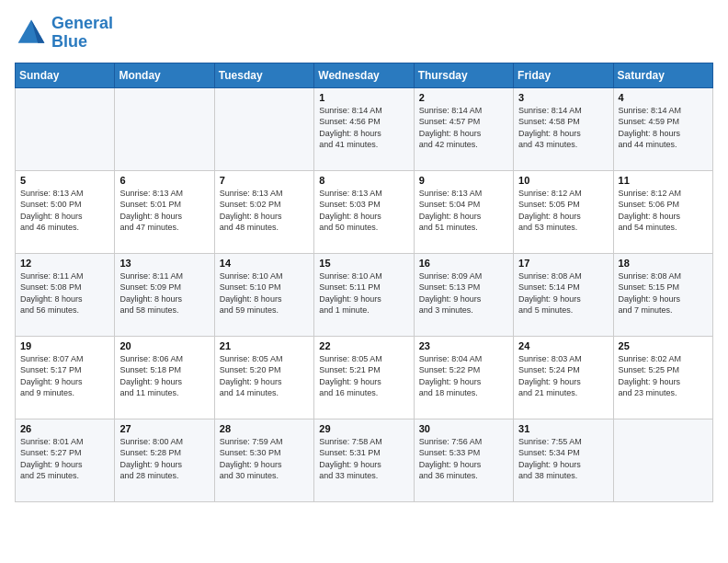 The image size is (728, 563). I want to click on calendar-cell: 30Sunrise: 7:56 AM Sunset: 5:33 PM Dayli…, so click(463, 460).